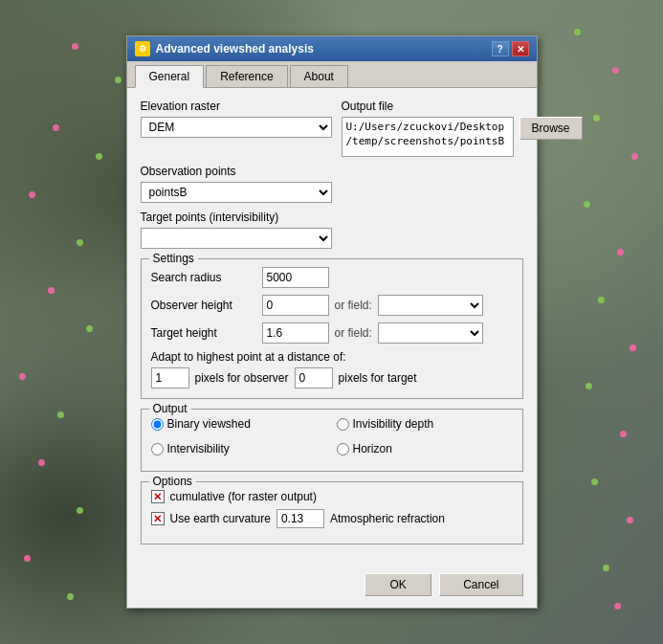 This screenshot has height=644, width=663. I want to click on pixels-observer-input, so click(170, 378).